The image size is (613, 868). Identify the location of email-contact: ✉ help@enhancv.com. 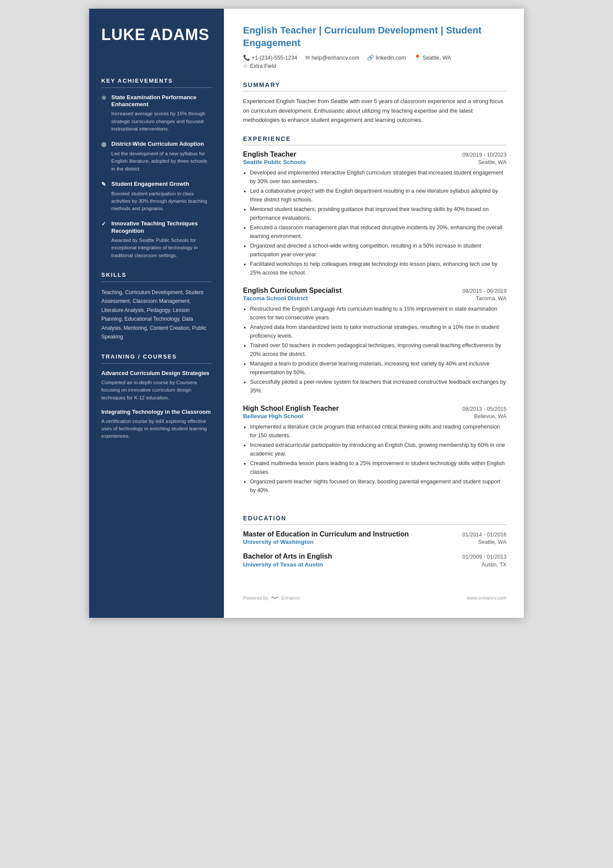
(332, 57).